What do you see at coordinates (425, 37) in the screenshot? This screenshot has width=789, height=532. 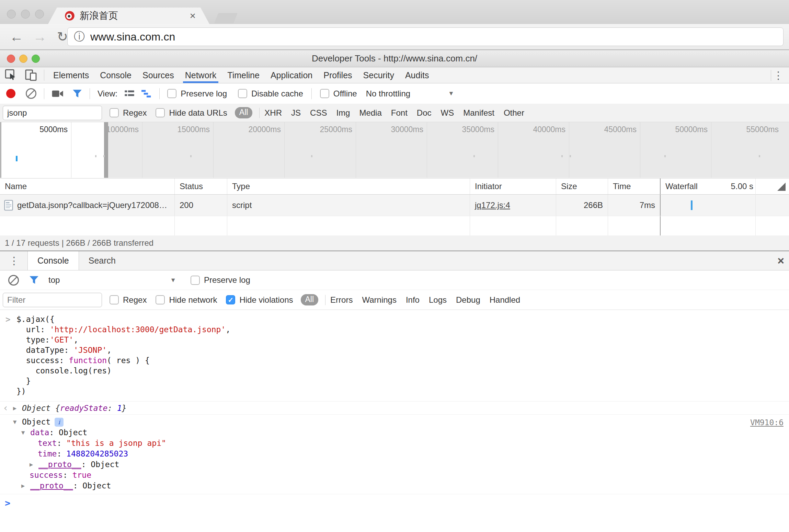 I see `address-bar: ⓘ www.sina.com.cn` at bounding box center [425, 37].